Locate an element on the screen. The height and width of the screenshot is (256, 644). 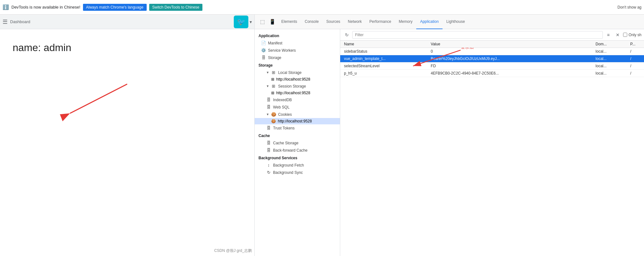
tab-network: Network is located at coordinates (355, 22).